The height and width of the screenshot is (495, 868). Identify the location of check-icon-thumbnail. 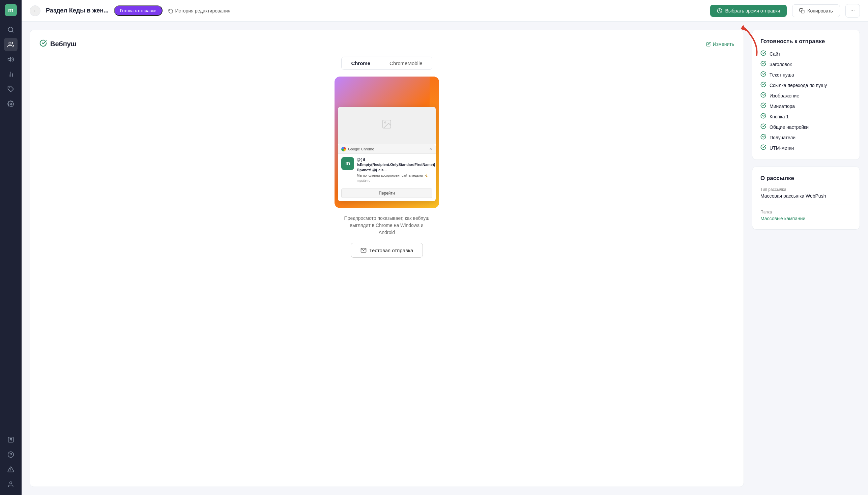
(763, 106).